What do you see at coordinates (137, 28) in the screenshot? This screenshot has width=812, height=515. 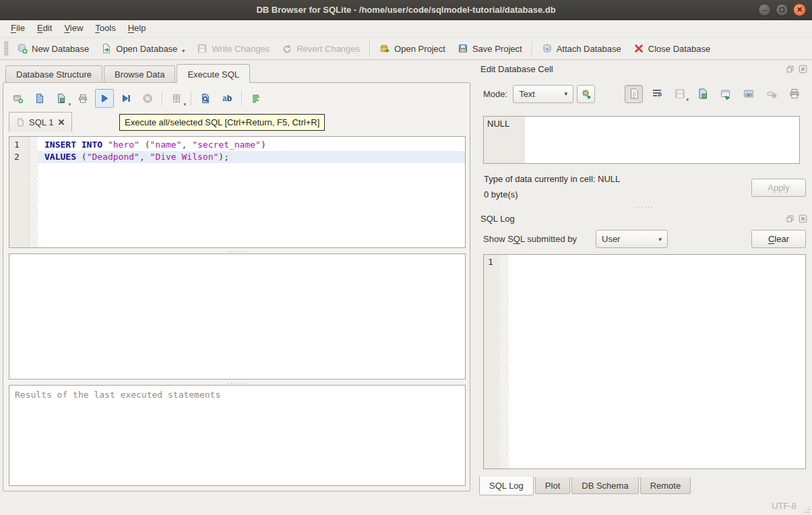 I see `menu-help: Help` at bounding box center [137, 28].